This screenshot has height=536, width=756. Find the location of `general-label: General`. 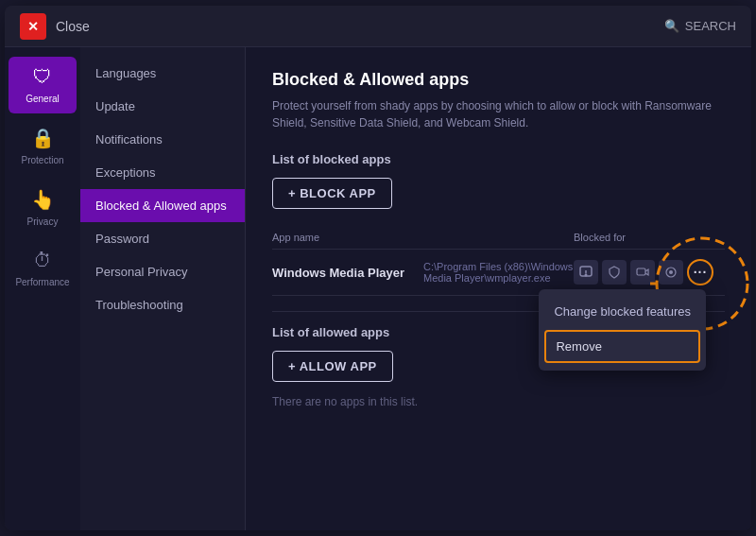

general-label: General is located at coordinates (43, 98).